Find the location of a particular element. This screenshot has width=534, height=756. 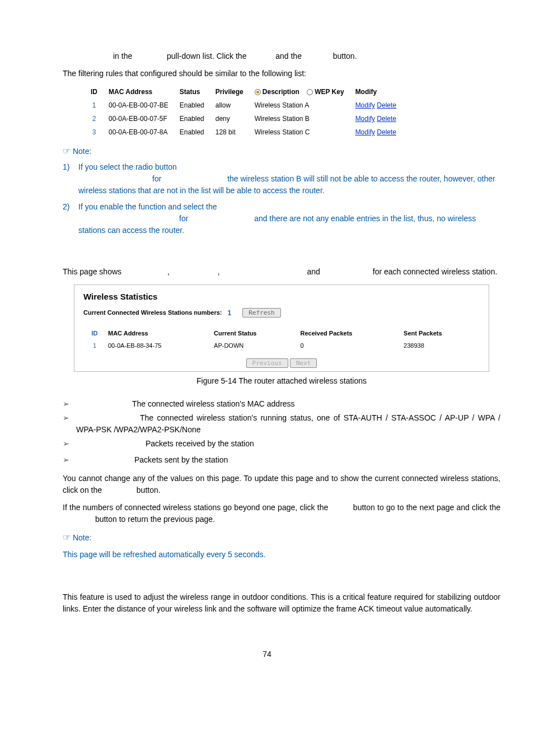

cell-desc: Wireless Station B is located at coordinates (299, 119).